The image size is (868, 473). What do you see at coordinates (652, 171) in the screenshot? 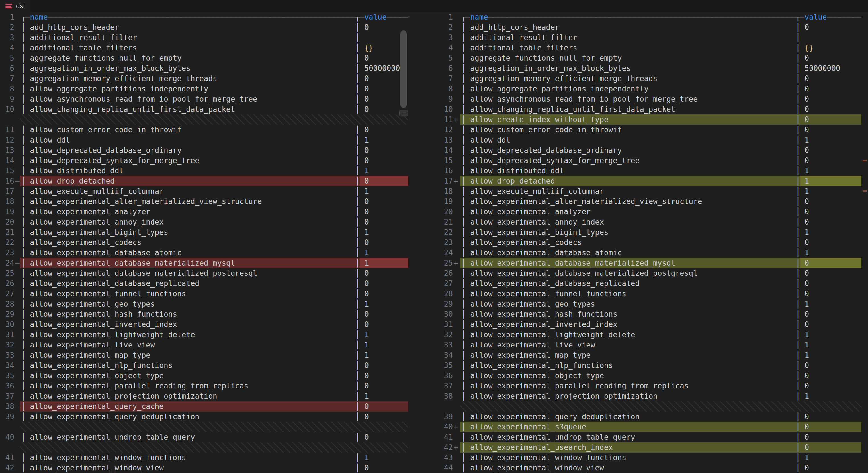
I see `diff-line-row: 16│ allow_distributed_ddl│ 1` at bounding box center [652, 171].